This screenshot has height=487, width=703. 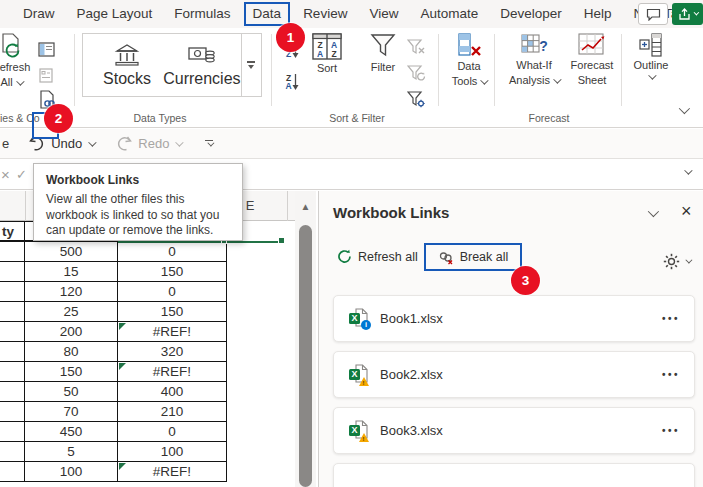 What do you see at coordinates (473, 257) in the screenshot?
I see `break-all-links-button: Break all` at bounding box center [473, 257].